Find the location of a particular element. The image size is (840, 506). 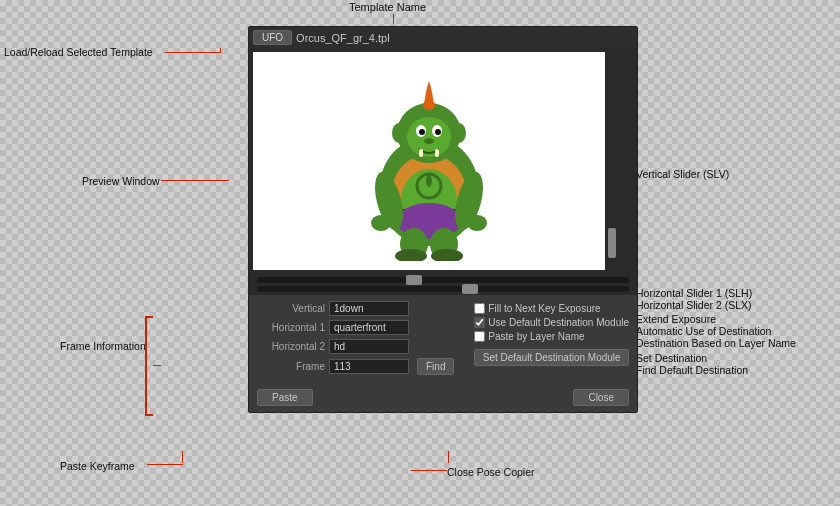

character-svg is located at coordinates (429, 161).